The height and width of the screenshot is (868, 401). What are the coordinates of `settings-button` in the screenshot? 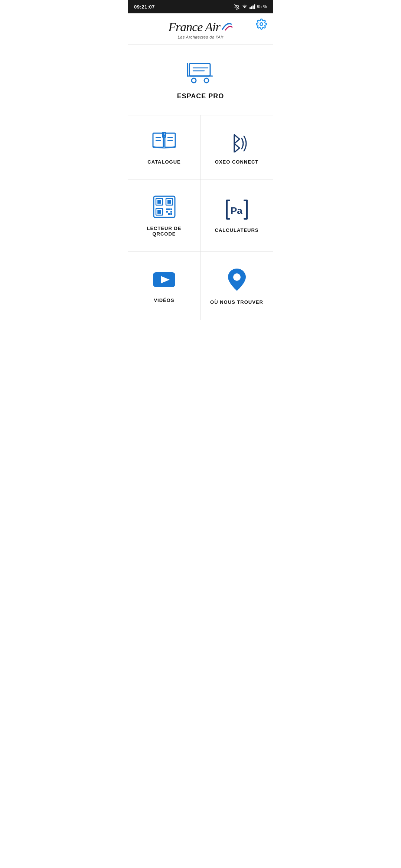 It's located at (261, 24).